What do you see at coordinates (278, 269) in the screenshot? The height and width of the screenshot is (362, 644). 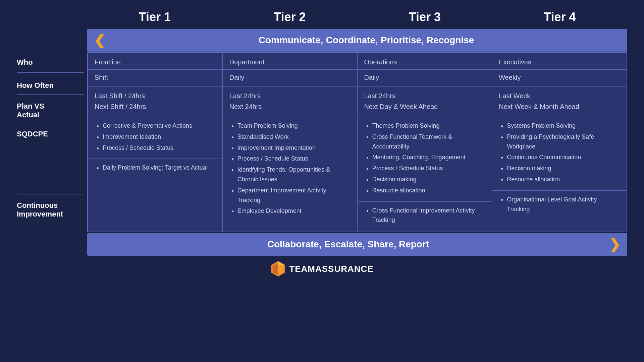 I see `teamassurance-logo-icon` at bounding box center [278, 269].